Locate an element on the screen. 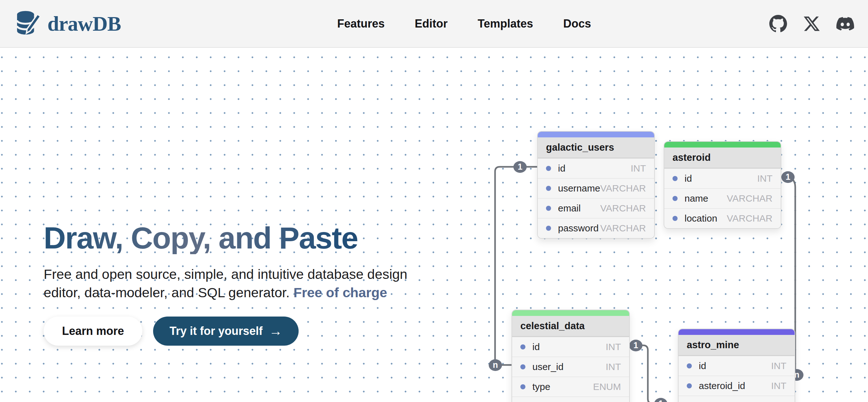 This screenshot has width=868, height=402. table-field-row: timeTIMESTAMP is located at coordinates (571, 399).